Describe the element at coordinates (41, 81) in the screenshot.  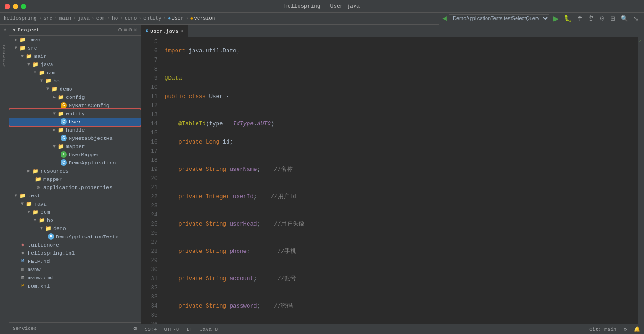
I see `tree-arrow-ho: ▼` at that location.